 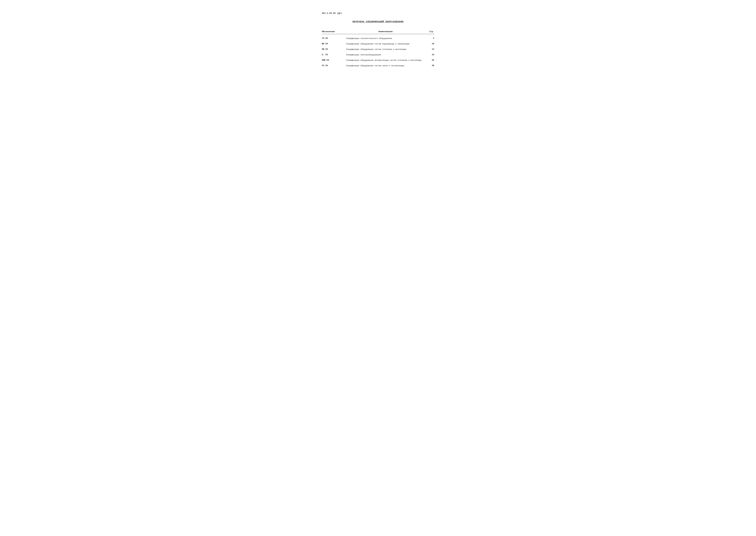 I want to click on header-page: Стр., so click(x=430, y=32).